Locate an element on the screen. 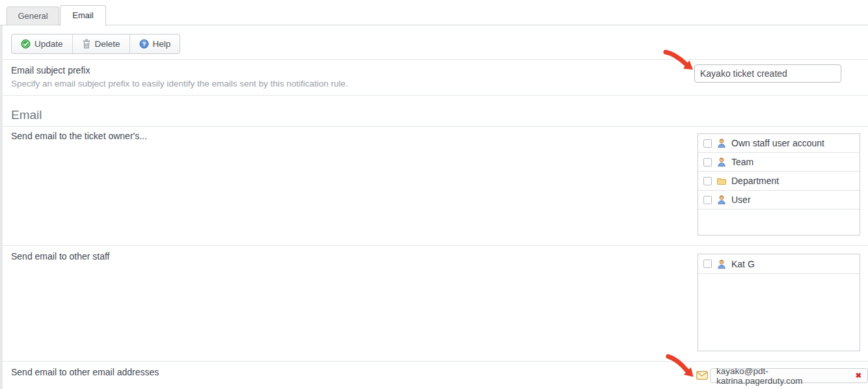 The width and height of the screenshot is (868, 389). option-kat-g: Kat G is located at coordinates (779, 264).